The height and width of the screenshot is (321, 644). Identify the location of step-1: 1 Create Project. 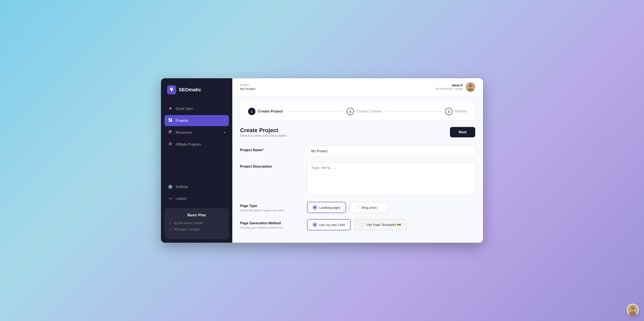
(266, 112).